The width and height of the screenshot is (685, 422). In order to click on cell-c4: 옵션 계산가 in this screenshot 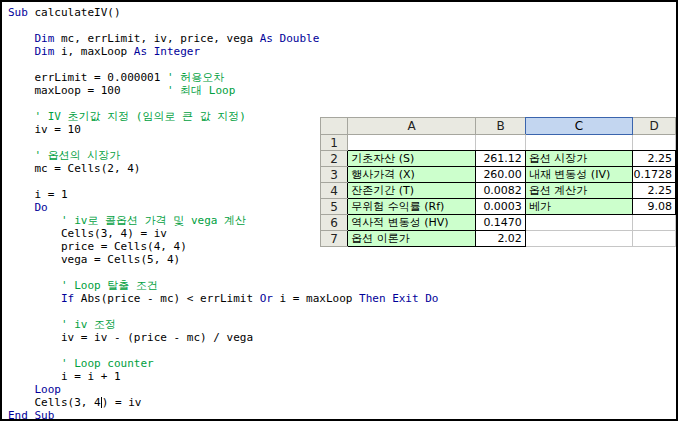, I will do `click(578, 191)`.